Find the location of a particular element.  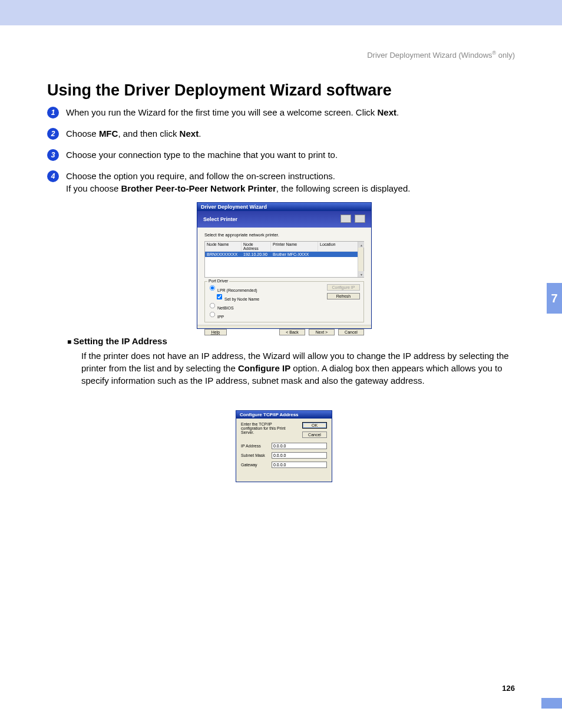

col-node: Node Name is located at coordinates (223, 246).